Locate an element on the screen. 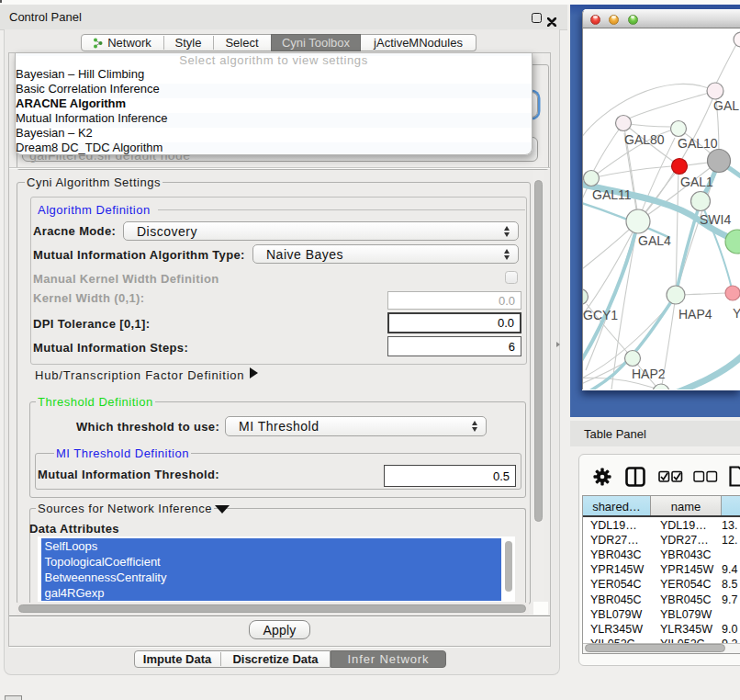 This screenshot has width=740, height=700. svg-text: GAL80 is located at coordinates (645, 140).